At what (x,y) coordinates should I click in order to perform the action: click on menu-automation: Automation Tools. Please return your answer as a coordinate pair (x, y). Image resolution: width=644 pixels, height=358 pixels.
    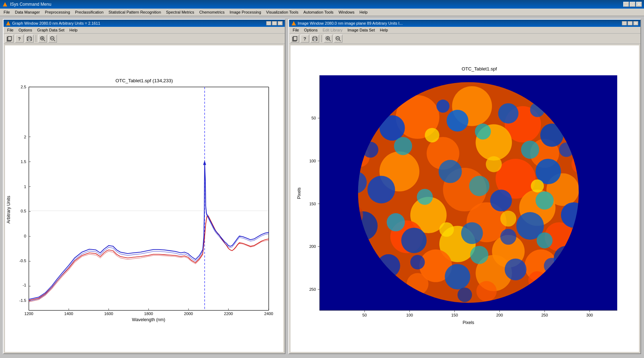
    Looking at the image, I should click on (318, 12).